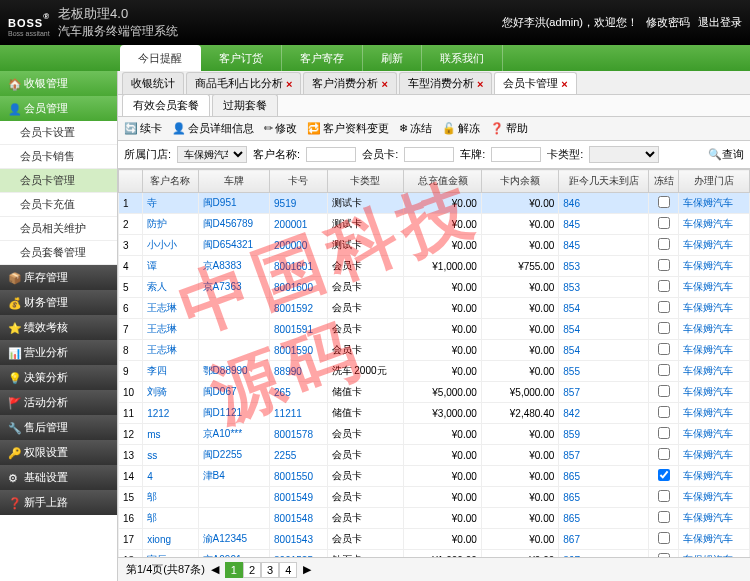 Image resolution: width=750 pixels, height=581 pixels. I want to click on table-row: 8王志琳8001590会员卡¥0.00¥0.00854车保姆汽车, so click(434, 350).